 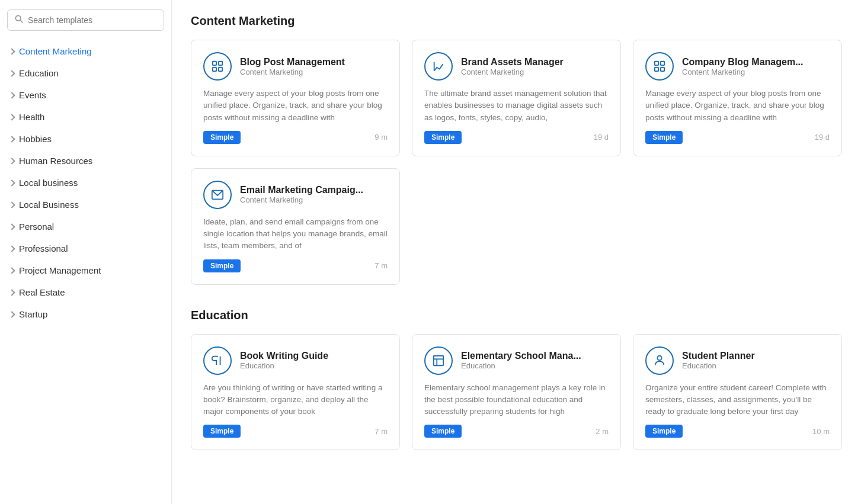 I want to click on card-description: Are you thinking of writing or have star…, so click(x=295, y=400).